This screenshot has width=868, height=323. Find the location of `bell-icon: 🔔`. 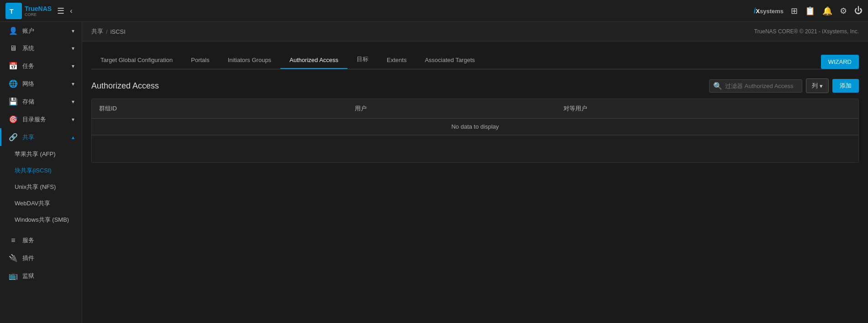

bell-icon: 🔔 is located at coordinates (827, 11).